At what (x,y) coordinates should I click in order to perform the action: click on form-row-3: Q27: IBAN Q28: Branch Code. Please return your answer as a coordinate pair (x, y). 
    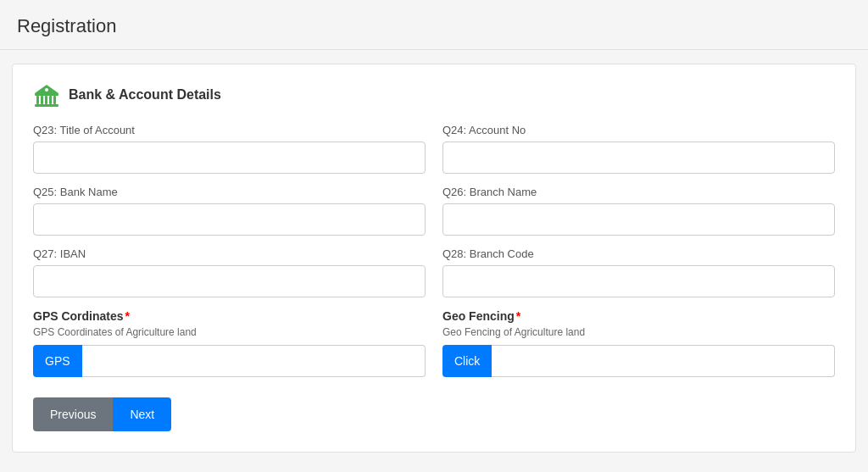
    Looking at the image, I should click on (434, 273).